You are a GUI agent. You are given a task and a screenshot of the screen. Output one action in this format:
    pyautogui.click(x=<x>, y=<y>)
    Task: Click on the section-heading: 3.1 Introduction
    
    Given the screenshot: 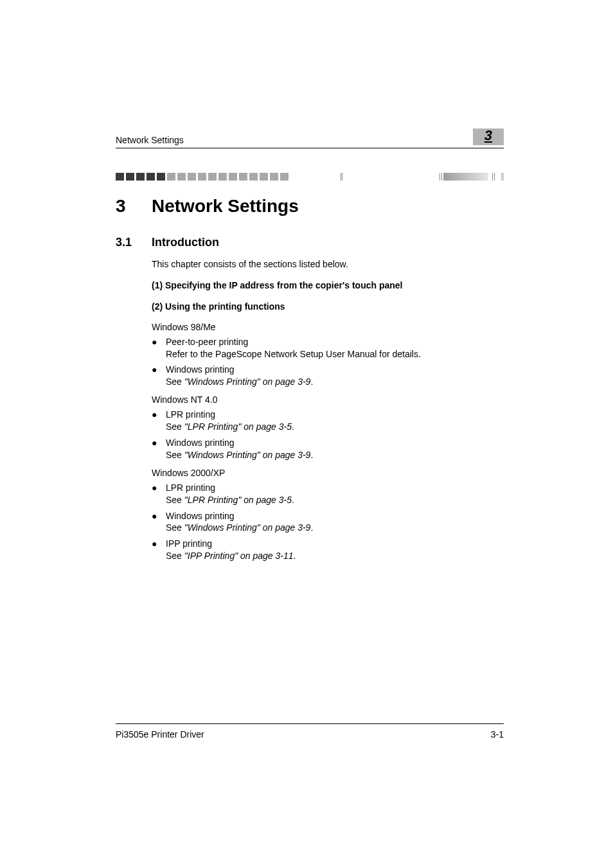 What is the action you would take?
    pyautogui.click(x=310, y=243)
    